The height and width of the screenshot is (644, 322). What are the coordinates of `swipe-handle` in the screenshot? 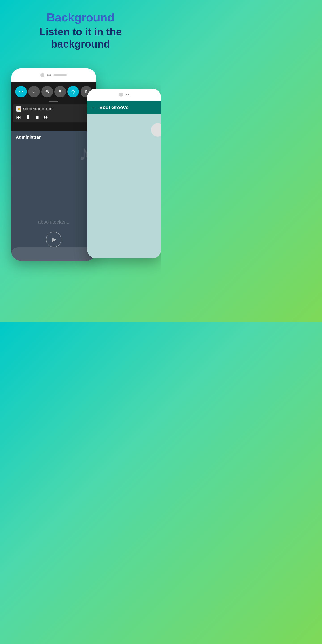 It's located at (54, 101).